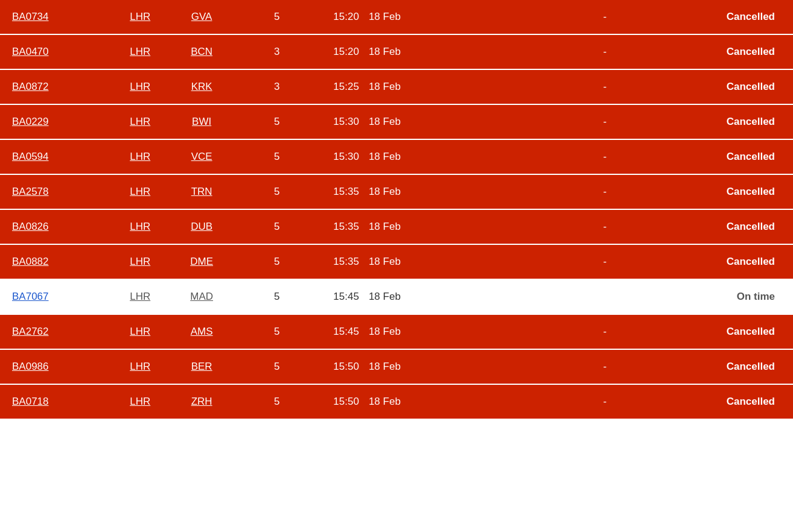  I want to click on table-row: BA0826LHRDUB515:3518 Feb-Cancelled, so click(396, 227).